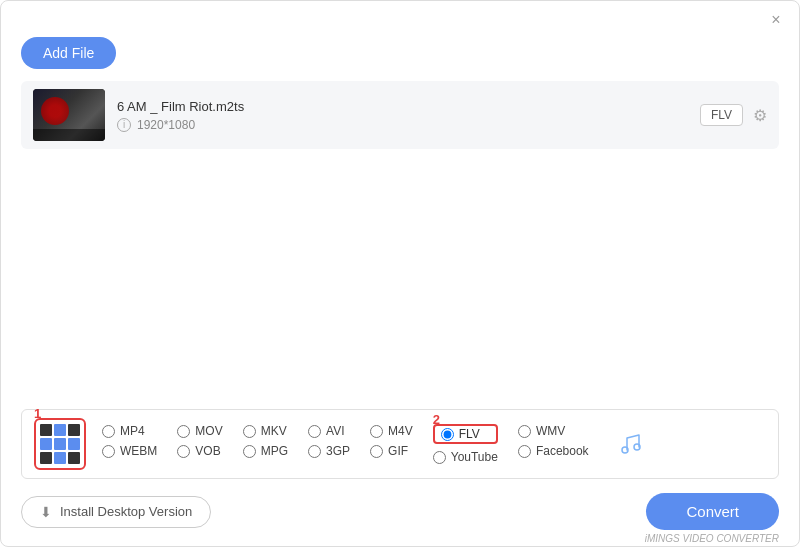  What do you see at coordinates (200, 451) in the screenshot?
I see `format-vob: VOB` at bounding box center [200, 451].